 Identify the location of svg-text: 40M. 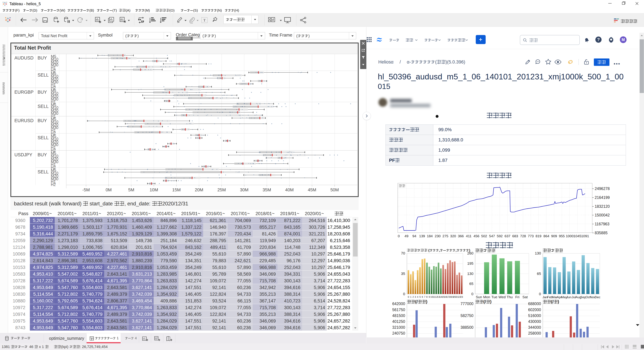
(290, 190).